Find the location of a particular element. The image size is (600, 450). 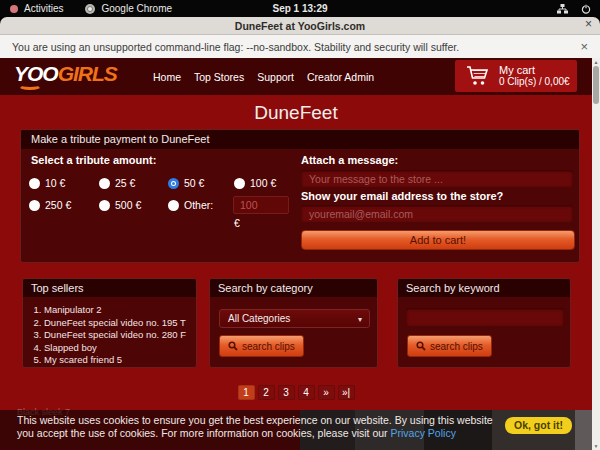

radio-label: 250 € is located at coordinates (58, 205).